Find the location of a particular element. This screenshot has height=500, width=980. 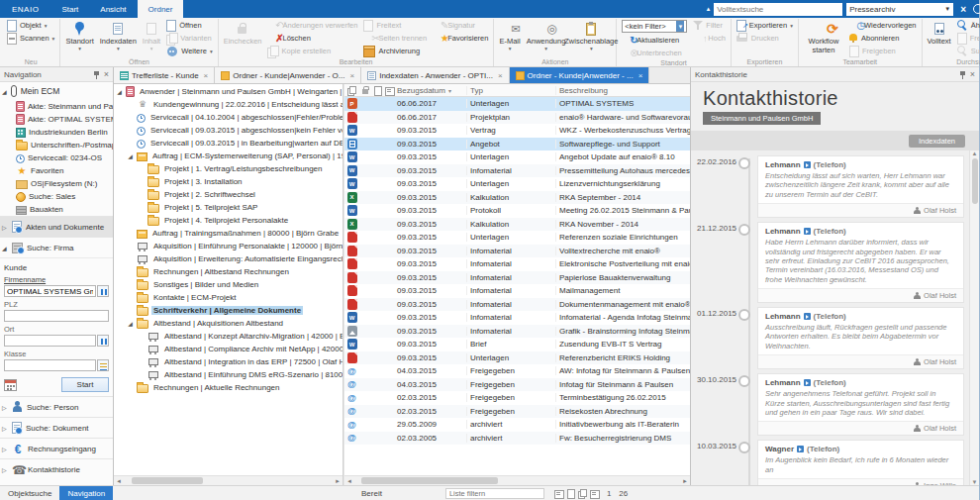

contact-card: Lehmann(Telefon)Entscheidung lässt auf s… is located at coordinates (861, 186).